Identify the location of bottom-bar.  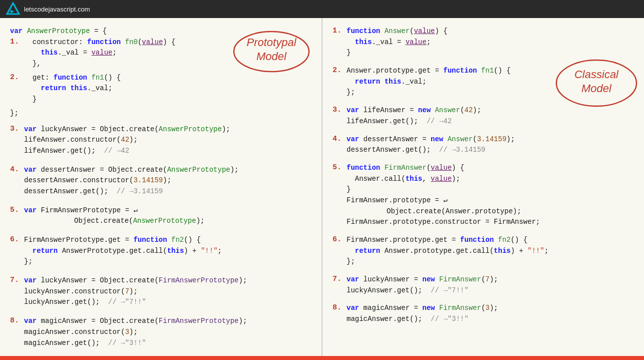
(322, 358).